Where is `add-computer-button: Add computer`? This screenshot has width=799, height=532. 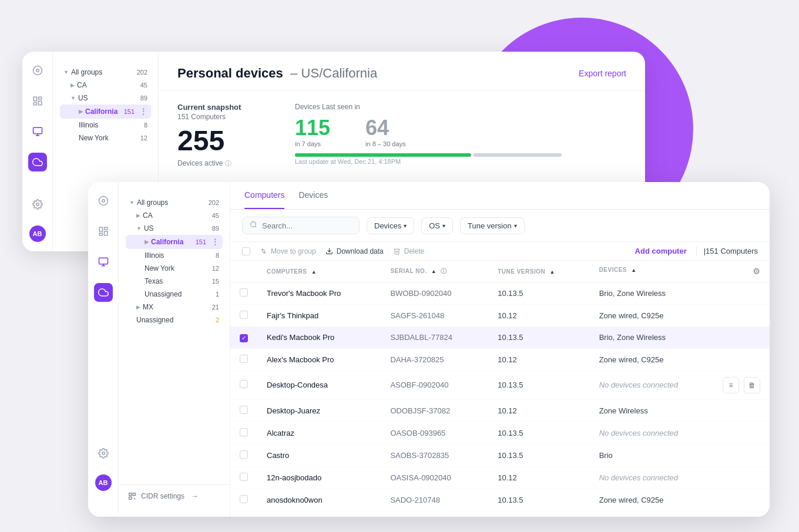
add-computer-button: Add computer is located at coordinates (661, 251).